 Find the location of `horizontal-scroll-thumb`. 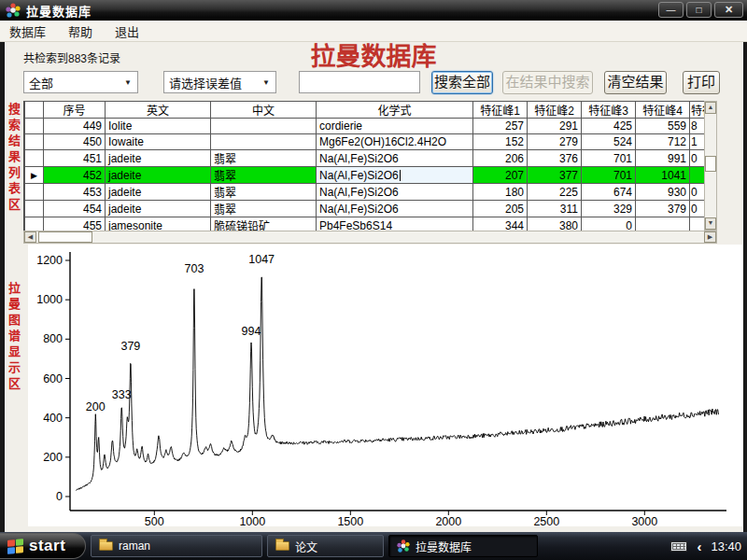

horizontal-scroll-thumb is located at coordinates (65, 237).